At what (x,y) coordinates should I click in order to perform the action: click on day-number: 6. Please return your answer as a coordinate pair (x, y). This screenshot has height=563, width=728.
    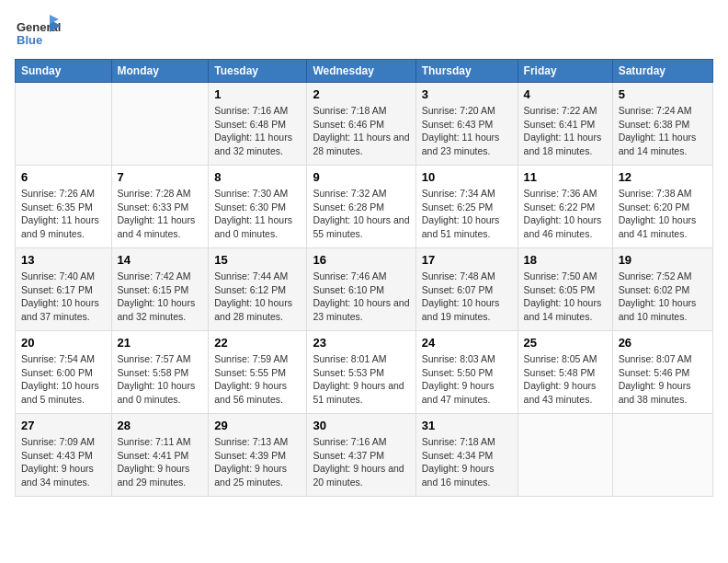
    Looking at the image, I should click on (63, 177).